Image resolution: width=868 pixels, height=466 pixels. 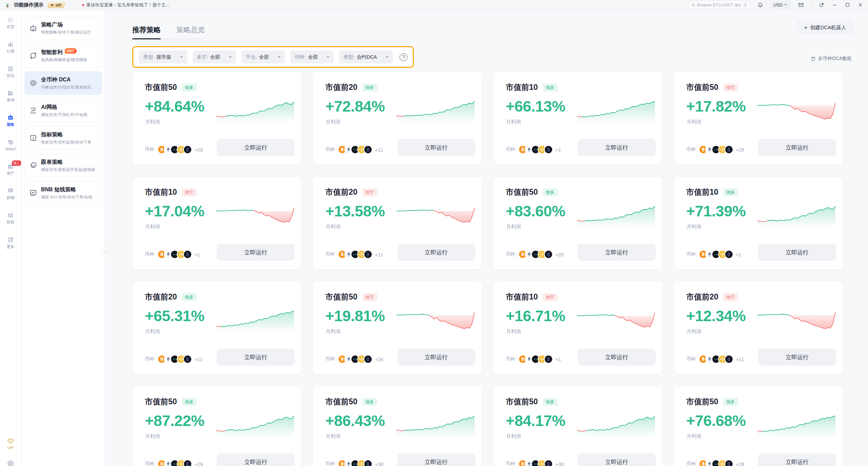 I want to click on filter-dropdown-2: 平台:全部, so click(x=263, y=57).